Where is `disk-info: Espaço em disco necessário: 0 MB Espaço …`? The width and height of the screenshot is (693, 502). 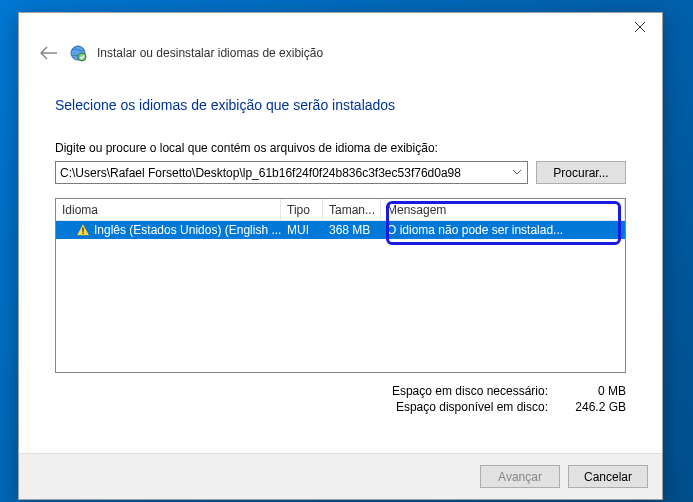 disk-info: Espaço em disco necessário: 0 MB Espaço … is located at coordinates (340, 399).